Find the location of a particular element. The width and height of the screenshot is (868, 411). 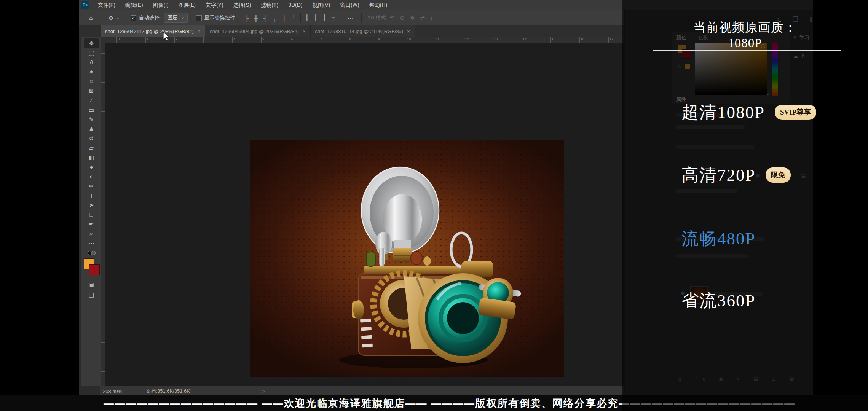

dodge-tool: ◐ is located at coordinates (91, 177).